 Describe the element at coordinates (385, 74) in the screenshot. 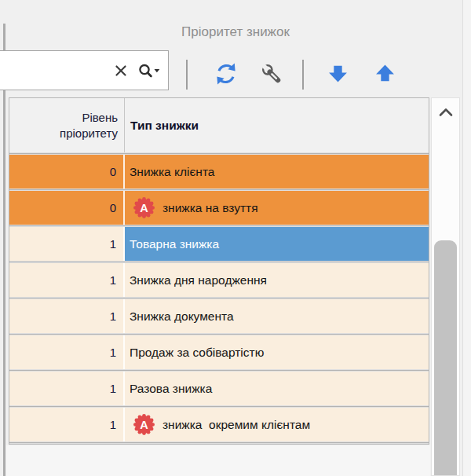

I see `arrow-up-icon` at that location.